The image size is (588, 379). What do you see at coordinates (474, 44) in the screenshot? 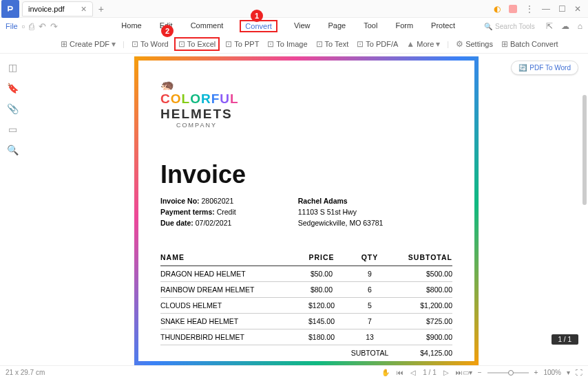
I see `settings-button: ⚙Settings` at bounding box center [474, 44].